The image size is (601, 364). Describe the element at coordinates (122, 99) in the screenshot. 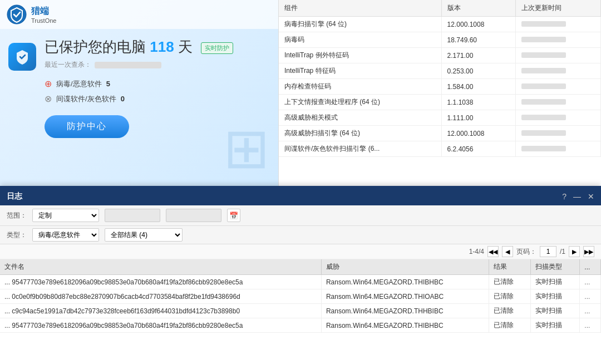

I see `spyware-count: 0` at that location.